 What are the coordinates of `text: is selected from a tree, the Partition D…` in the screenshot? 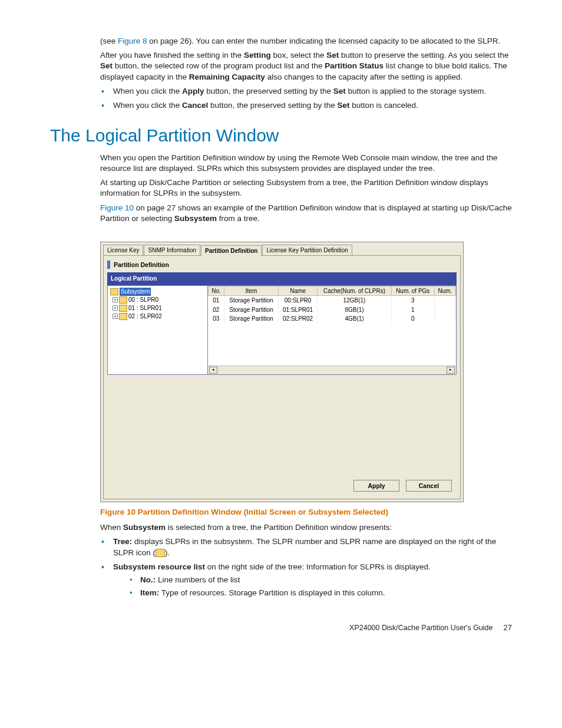 It's located at (279, 527).